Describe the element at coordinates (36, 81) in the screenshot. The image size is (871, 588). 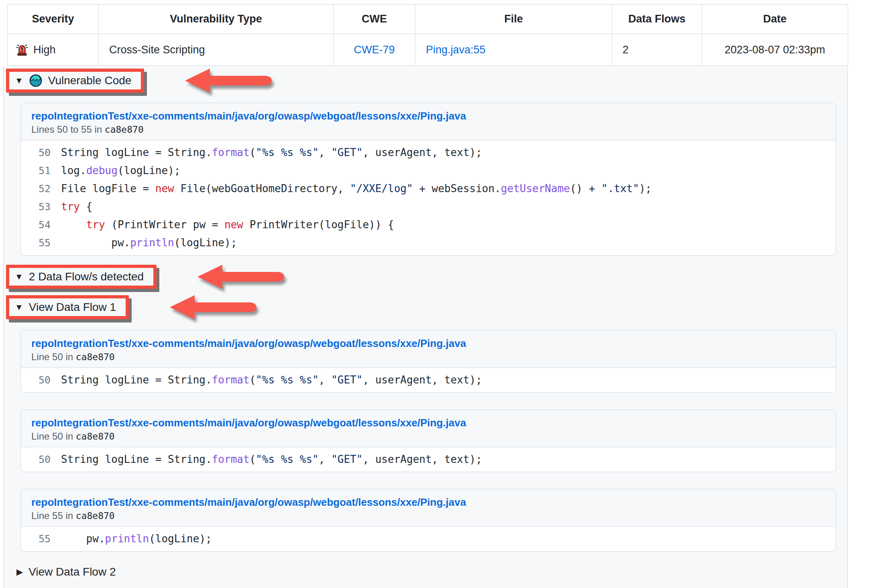
I see `mobb-logo-icon` at that location.